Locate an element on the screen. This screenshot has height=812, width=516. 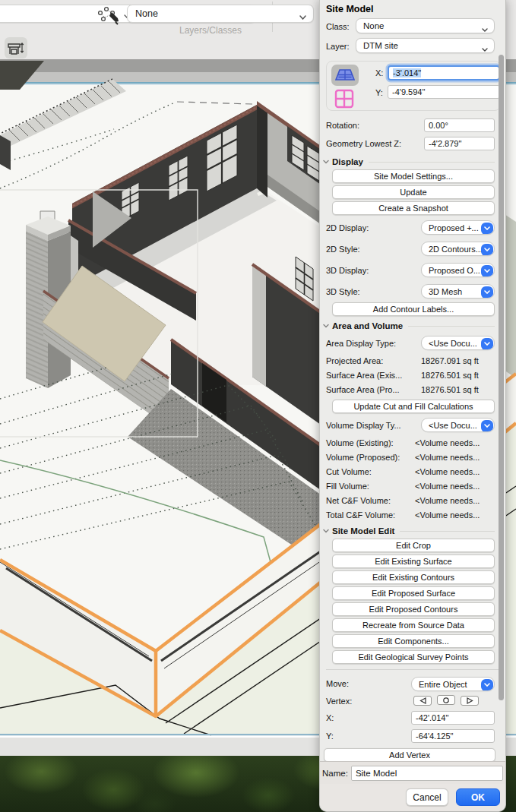
update-button: Update is located at coordinates (413, 192).